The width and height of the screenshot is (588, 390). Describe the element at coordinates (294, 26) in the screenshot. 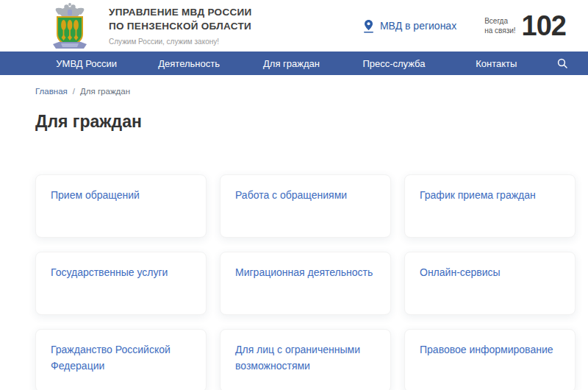

I see `site-header: УПРАВЛЕНИЕ МВД РОССИИ ПО ПЕНЗЕНСКОЙ ОБЛА…` at that location.